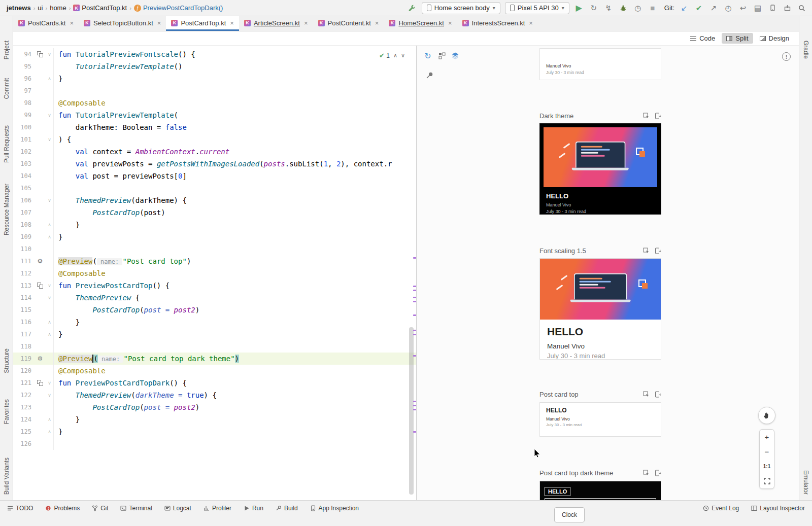 The image size is (812, 526). Describe the element at coordinates (100, 8) in the screenshot. I see `breadcrumb-item: KPostCardTop.kt` at that location.